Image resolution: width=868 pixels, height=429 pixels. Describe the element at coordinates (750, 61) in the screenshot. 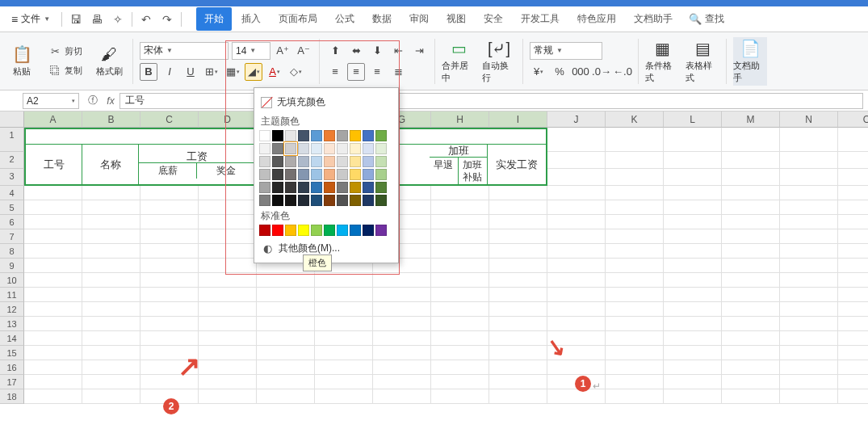

I see `doc-helper-button: 📄 文档助手` at that location.